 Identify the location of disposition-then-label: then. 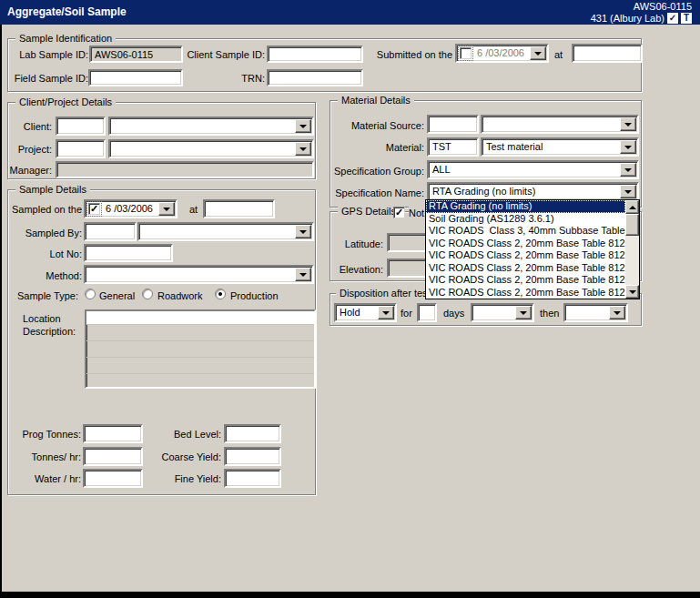
(553, 313).